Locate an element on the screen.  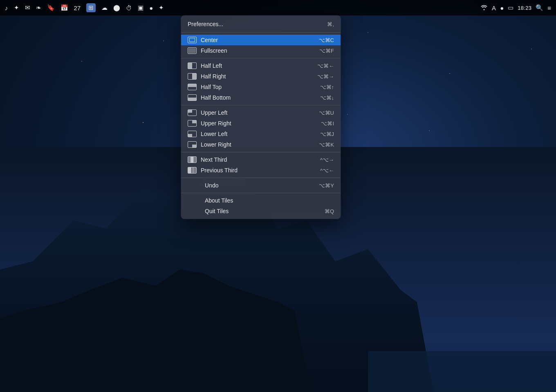
half-left-label: Half Left is located at coordinates (259, 66).